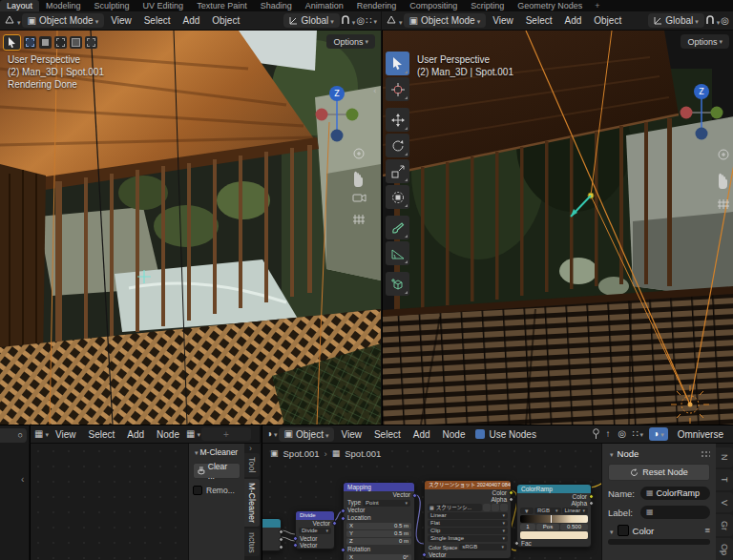 Image resolution: width=733 pixels, height=560 pixels. What do you see at coordinates (596, 435) in the screenshot?
I see `pin-icon` at bounding box center [596, 435].